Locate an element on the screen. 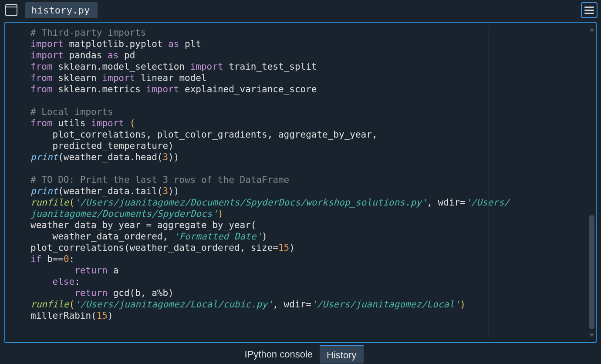 The image size is (601, 364). tab-history: History is located at coordinates (341, 354).